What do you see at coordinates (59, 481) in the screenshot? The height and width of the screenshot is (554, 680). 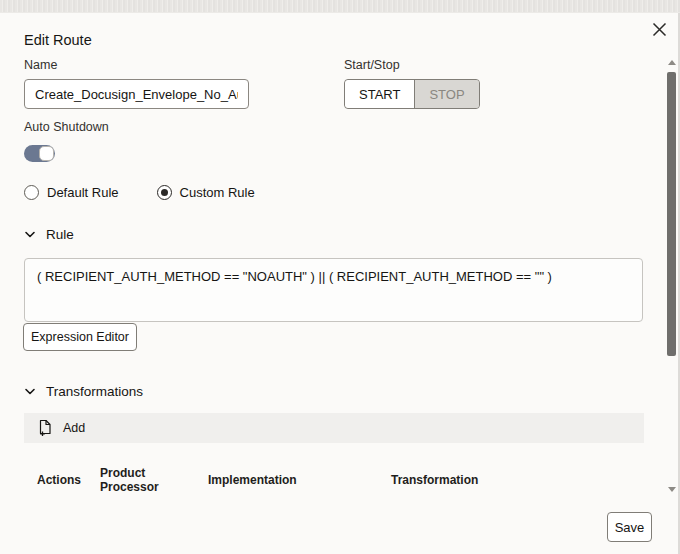 I see `column-header-actions: Actions` at bounding box center [59, 481].